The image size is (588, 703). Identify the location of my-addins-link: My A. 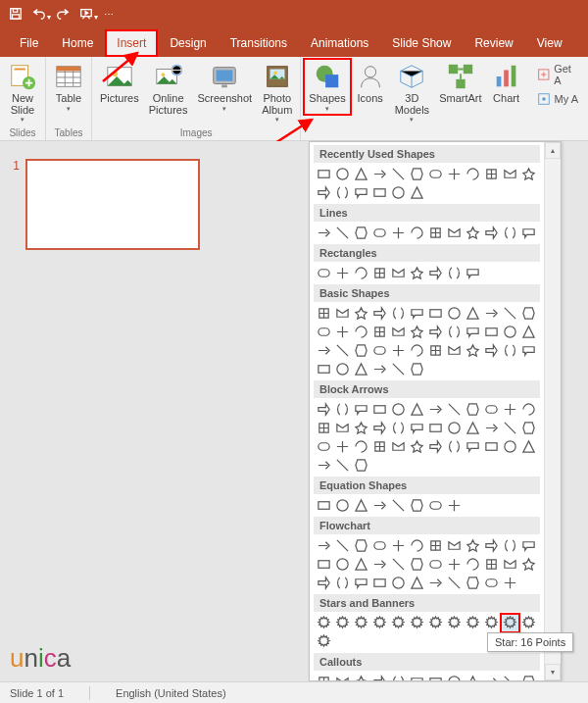
(559, 99).